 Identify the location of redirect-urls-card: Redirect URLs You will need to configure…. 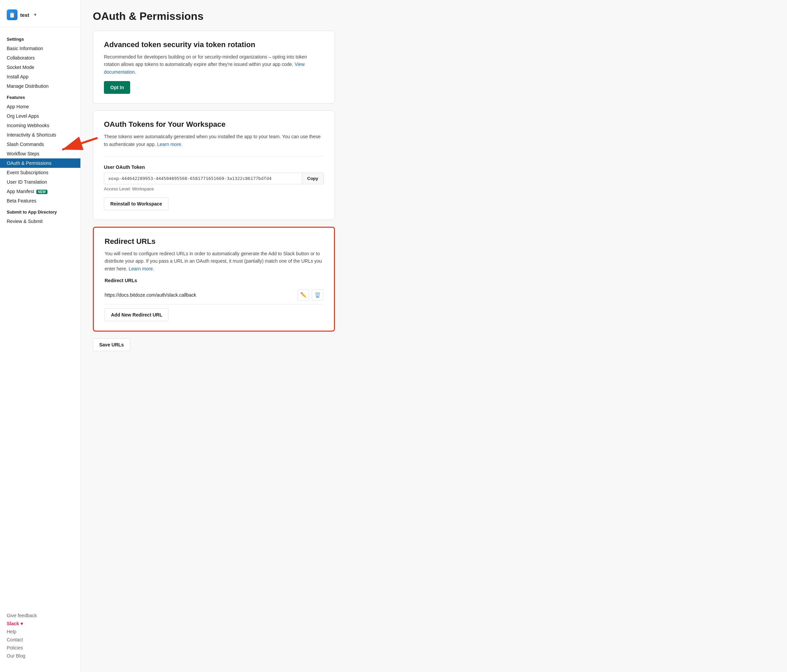
(214, 279).